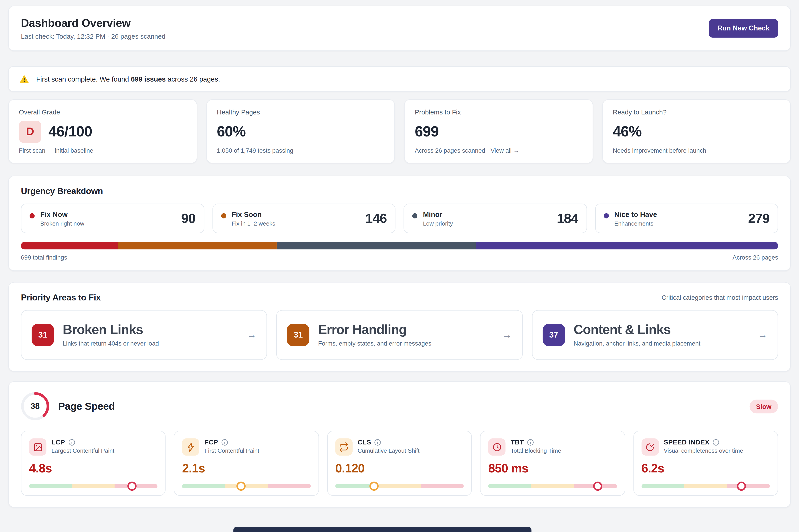  I want to click on page-speed-title: Page Speed, so click(86, 406).